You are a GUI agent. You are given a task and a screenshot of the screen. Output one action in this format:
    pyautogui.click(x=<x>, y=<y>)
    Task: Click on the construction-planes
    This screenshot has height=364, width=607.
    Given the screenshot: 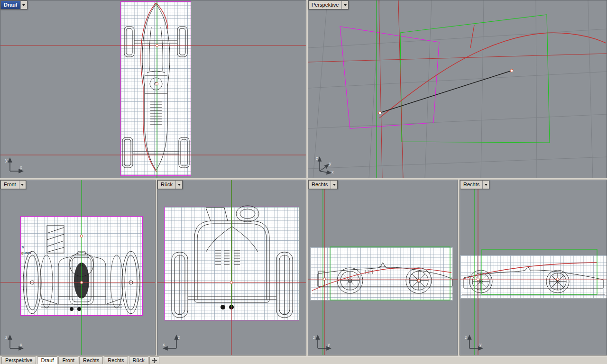 What is the action you would take?
    pyautogui.click(x=445, y=79)
    